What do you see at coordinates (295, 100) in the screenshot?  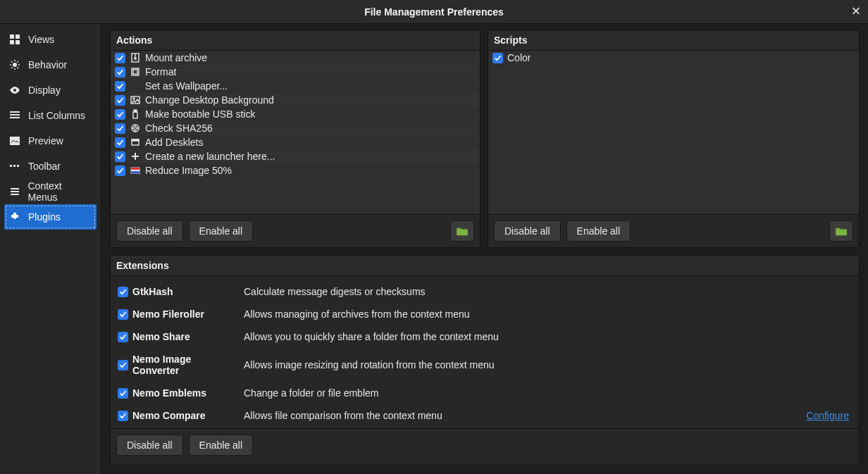 I see `action-row: Change Desktop Background` at bounding box center [295, 100].